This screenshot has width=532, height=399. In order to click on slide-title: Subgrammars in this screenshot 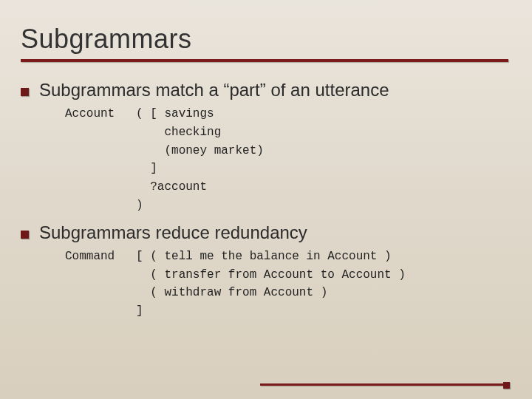, I will do `click(266, 39)`.